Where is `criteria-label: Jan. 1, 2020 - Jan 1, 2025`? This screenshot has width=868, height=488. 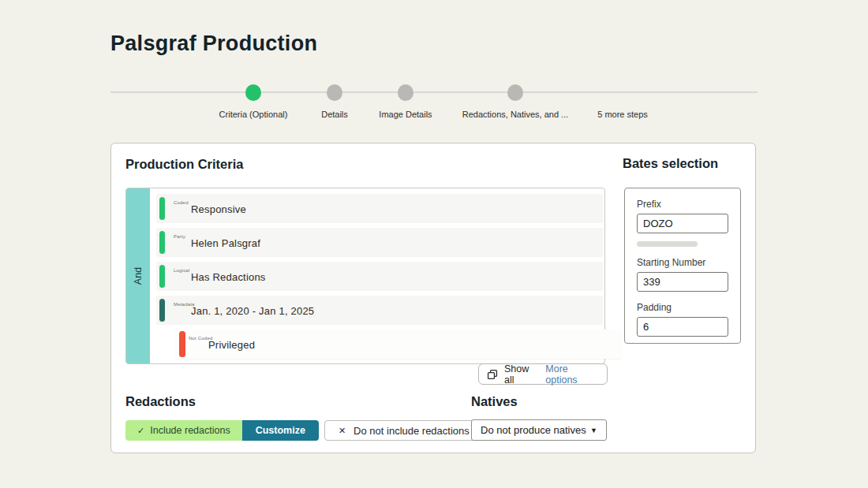
criteria-label: Jan. 1, 2020 - Jan 1, 2025 is located at coordinates (253, 311).